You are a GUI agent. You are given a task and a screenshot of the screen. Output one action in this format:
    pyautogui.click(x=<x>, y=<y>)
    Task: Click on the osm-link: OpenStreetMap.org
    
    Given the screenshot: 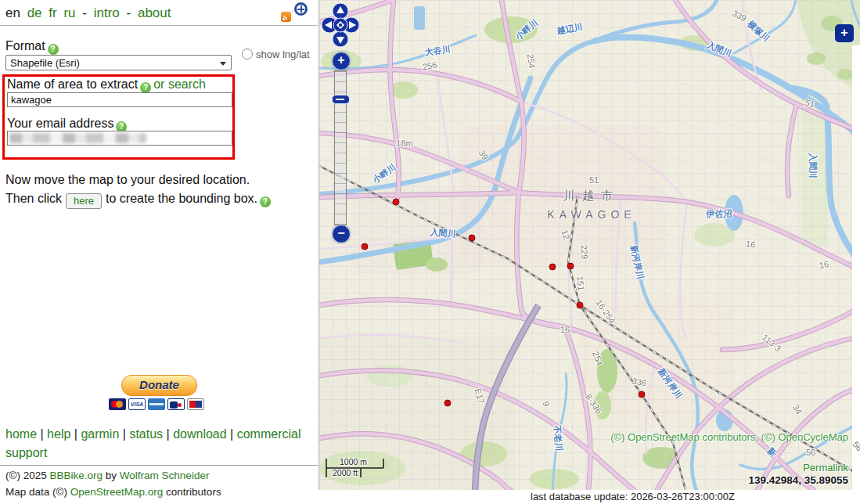 What is the action you would take?
    pyautogui.click(x=117, y=491)
    